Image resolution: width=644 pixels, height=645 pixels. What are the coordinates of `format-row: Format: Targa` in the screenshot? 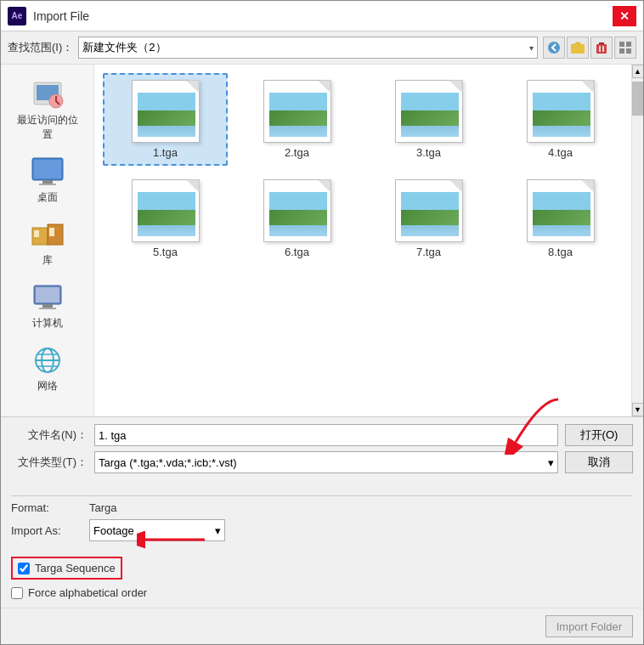 It's located at (322, 508).